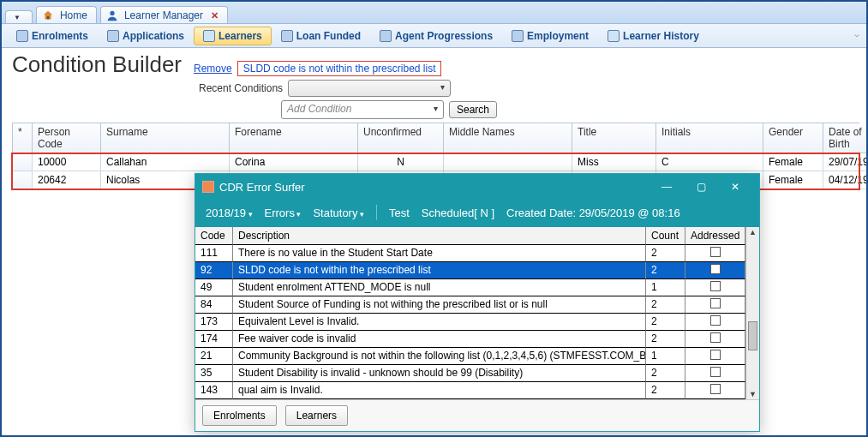 This screenshot has height=437, width=868. What do you see at coordinates (709, 139) in the screenshot?
I see `col-initials: Initials` at bounding box center [709, 139].